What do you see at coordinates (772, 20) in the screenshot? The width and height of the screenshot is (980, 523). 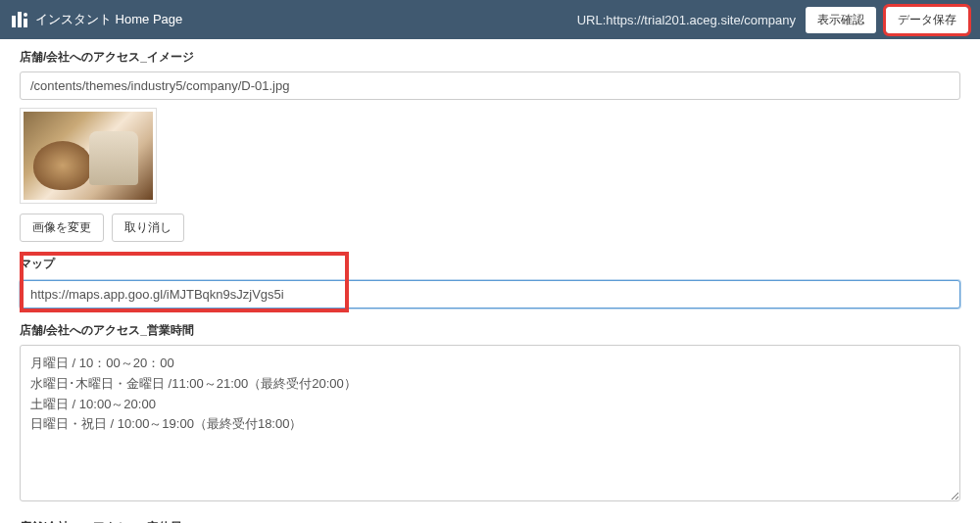 I see `header-right: URL:https://trial201.aceg.site/company 表…` at bounding box center [772, 20].